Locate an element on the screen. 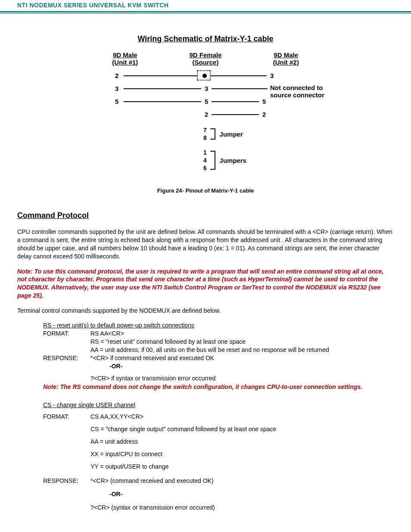 This screenshot has width=411, height=532. paragraph-2: Terminal control commands supported by t… is located at coordinates (206, 311).